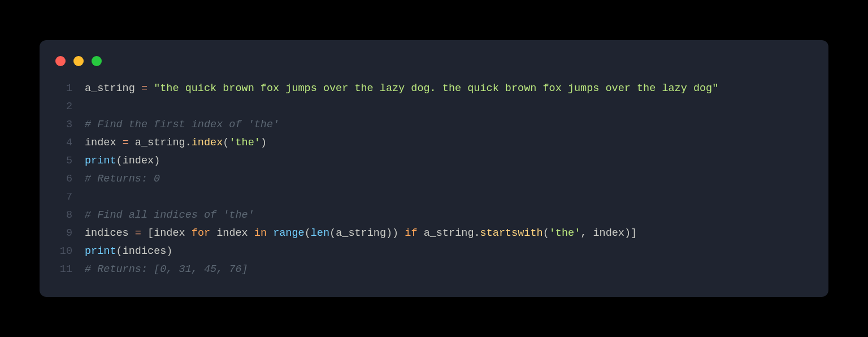  What do you see at coordinates (64, 89) in the screenshot?
I see `line-number: 1` at bounding box center [64, 89].